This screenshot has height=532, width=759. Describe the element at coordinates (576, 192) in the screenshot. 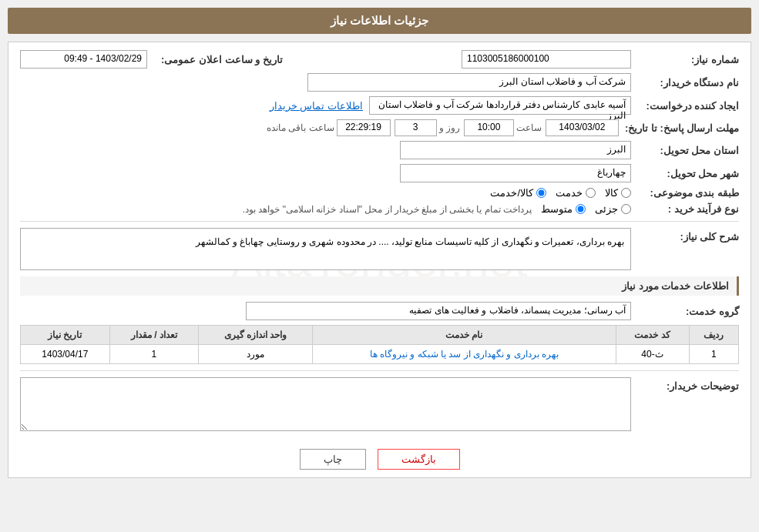

I see `category-khadamat-option: خدمت` at that location.